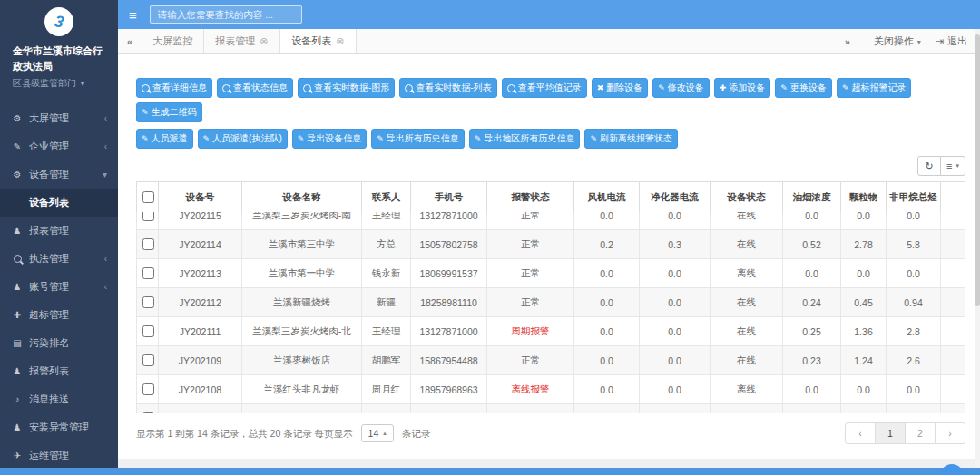 The height and width of the screenshot is (475, 980). I want to click on column-header-颗粒物: 颗粒物, so click(864, 198).